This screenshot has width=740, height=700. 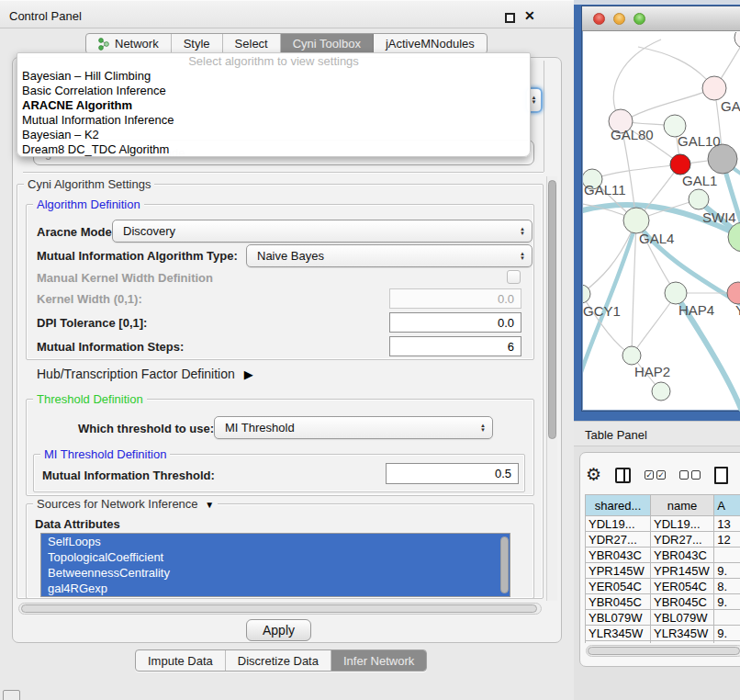 I want to click on table-panel-header: Table Panel, so click(x=657, y=434).